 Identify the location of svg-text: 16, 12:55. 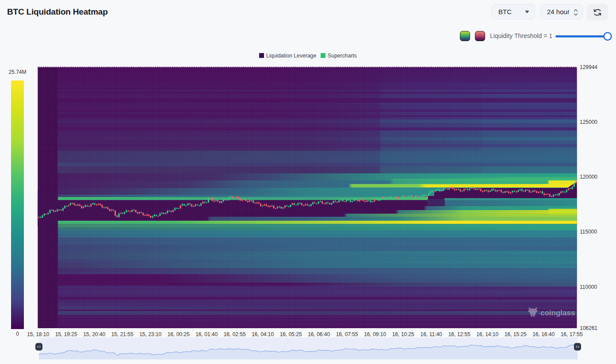
(459, 334).